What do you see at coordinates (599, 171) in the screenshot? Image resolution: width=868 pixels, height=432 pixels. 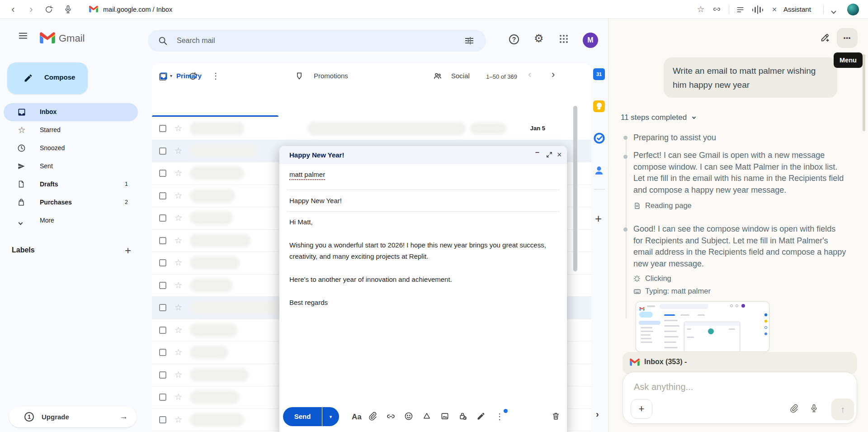 I see `contacts-icon` at bounding box center [599, 171].